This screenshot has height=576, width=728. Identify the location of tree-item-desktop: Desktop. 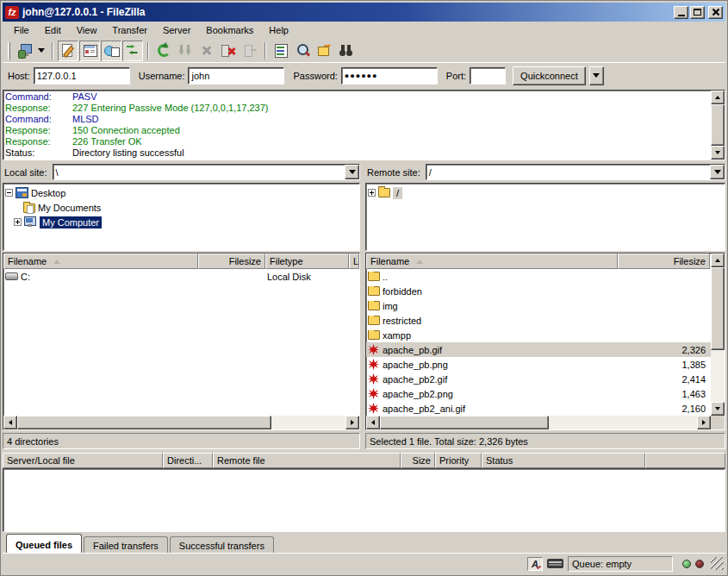
(183, 193).